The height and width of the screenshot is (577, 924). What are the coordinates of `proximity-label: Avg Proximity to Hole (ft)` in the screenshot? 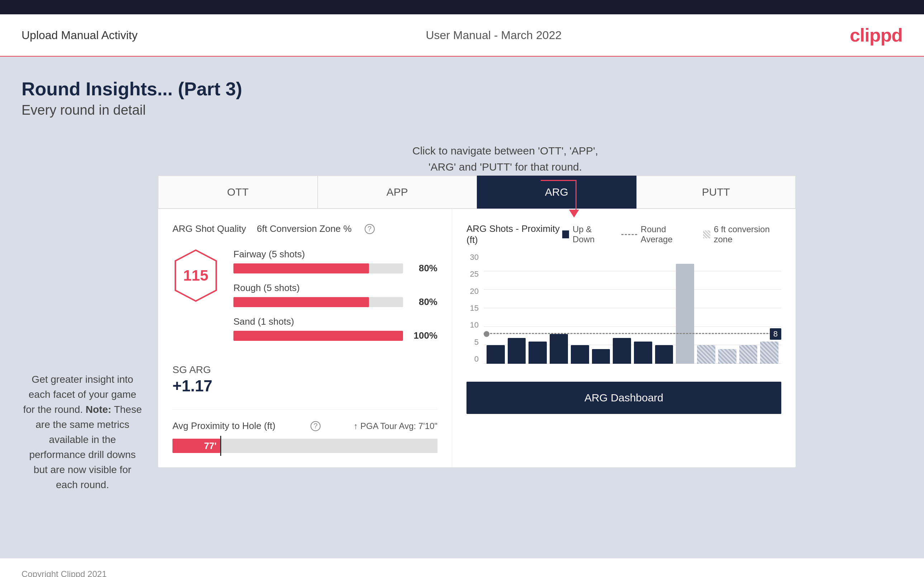 It's located at (224, 426).